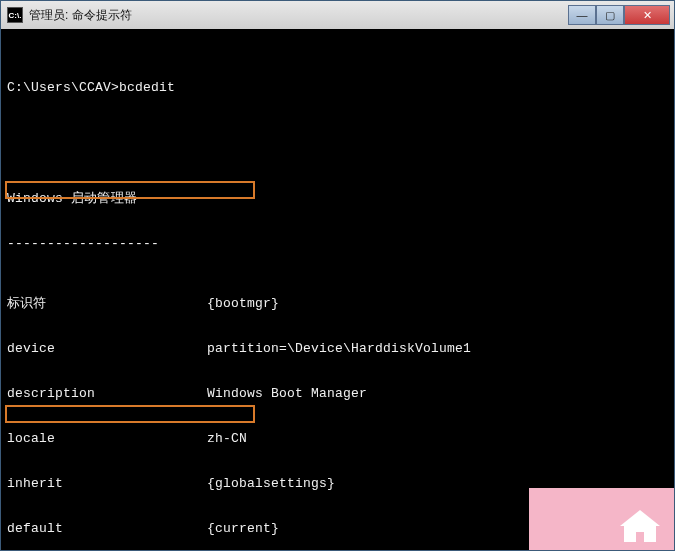  What do you see at coordinates (15, 15) in the screenshot?
I see `cmd-icon: C:\.` at bounding box center [15, 15].